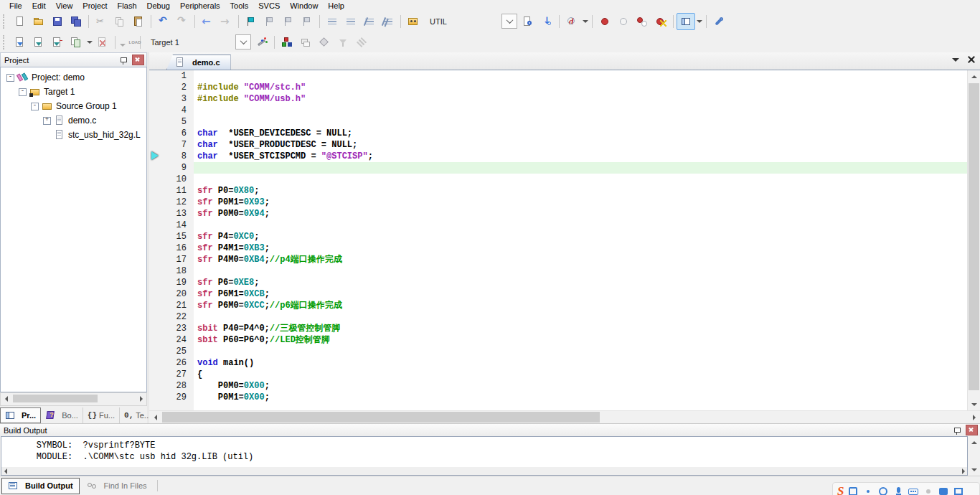  I want to click on undo-button, so click(164, 22).